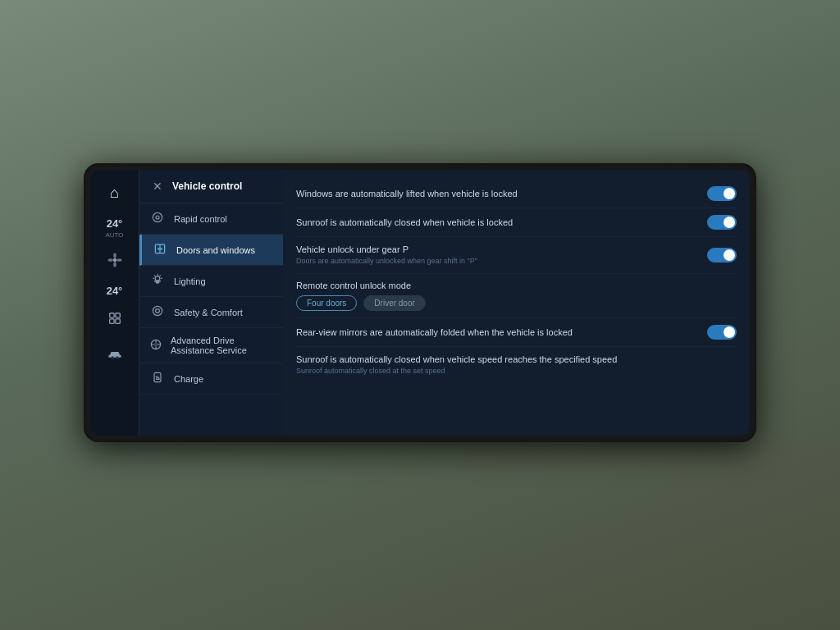 The width and height of the screenshot is (840, 630). I want to click on driver-door-button: Driver door, so click(394, 304).